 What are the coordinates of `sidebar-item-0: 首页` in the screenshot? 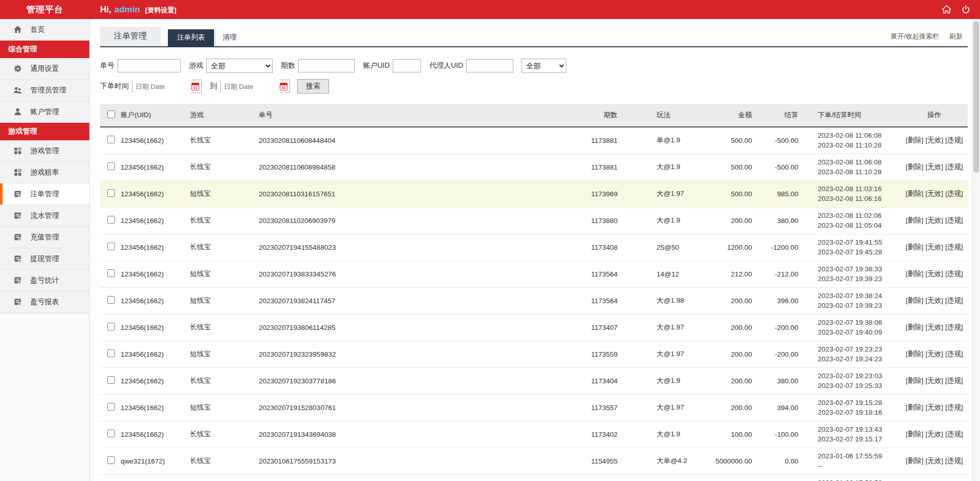 It's located at (45, 30).